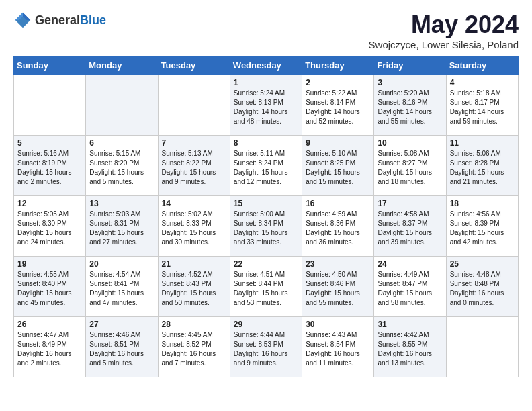  Describe the element at coordinates (266, 31) in the screenshot. I see `page-header: GeneralBlue May 2024 Swojczyce, Lower Si…` at that location.